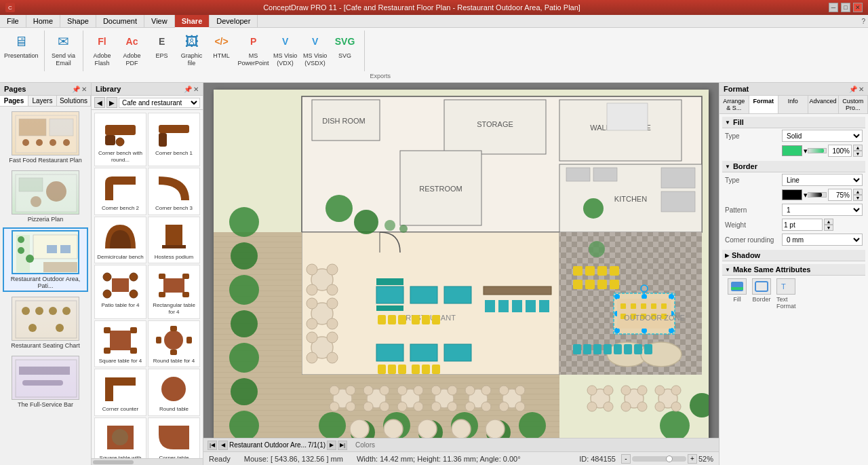 The height and width of the screenshot is (465, 868). Describe the element at coordinates (174, 240) in the screenshot. I see `library-item-5: Hostess podium` at that location.